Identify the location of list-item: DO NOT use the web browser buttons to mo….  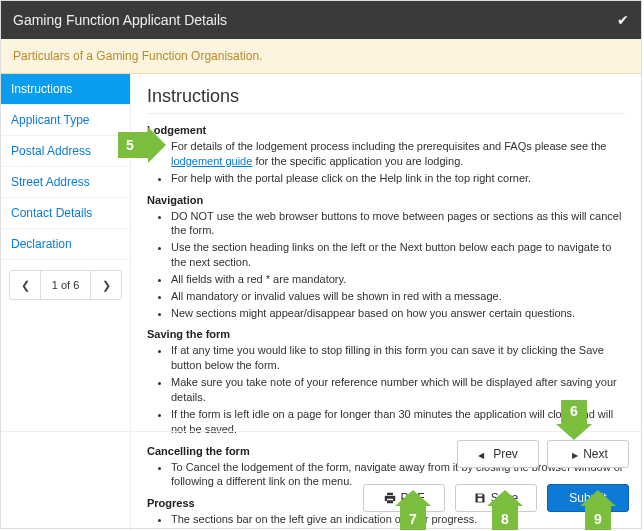
(398, 224).